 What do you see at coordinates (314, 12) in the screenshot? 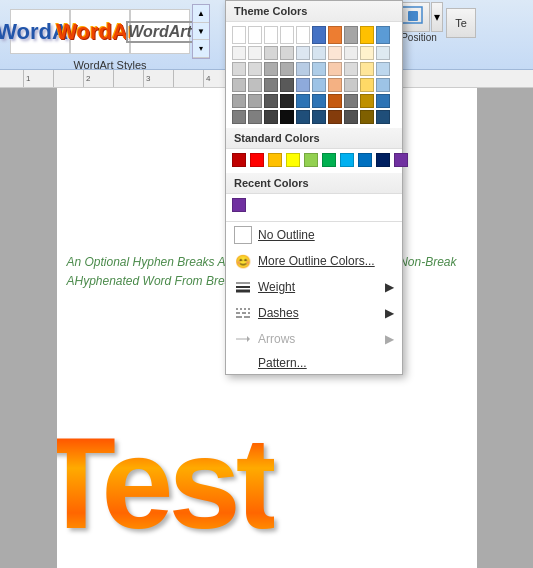
I see `theme-colors-title: Theme Colors` at bounding box center [314, 12].